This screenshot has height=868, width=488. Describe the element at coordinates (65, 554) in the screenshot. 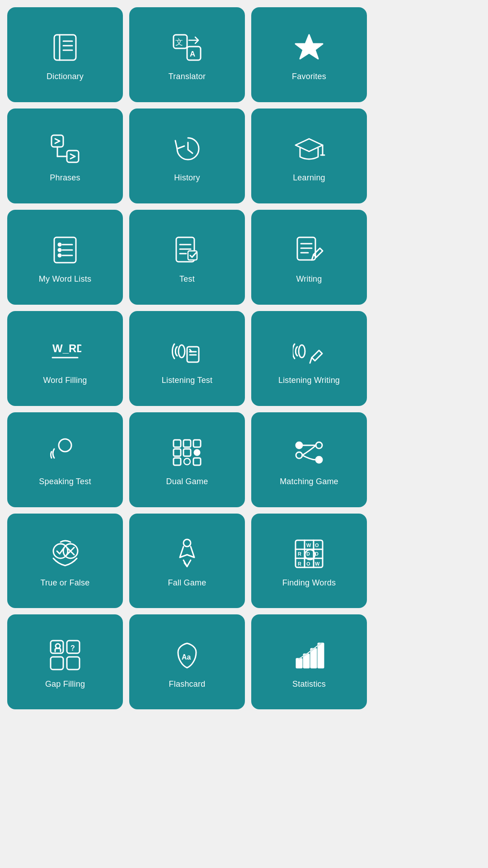

I see `true-or-false-icon` at that location.